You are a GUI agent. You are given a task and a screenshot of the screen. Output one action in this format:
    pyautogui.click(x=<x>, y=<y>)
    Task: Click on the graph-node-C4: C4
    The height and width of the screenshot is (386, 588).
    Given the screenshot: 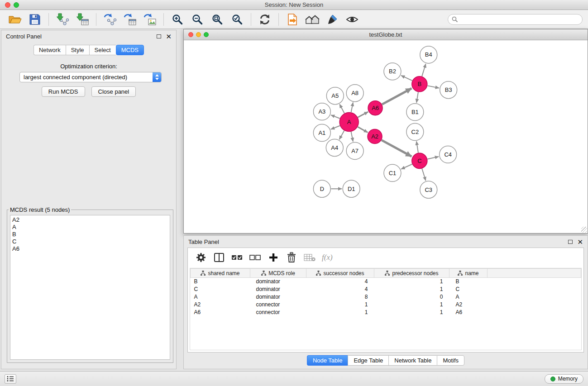 What is the action you would take?
    pyautogui.click(x=448, y=154)
    